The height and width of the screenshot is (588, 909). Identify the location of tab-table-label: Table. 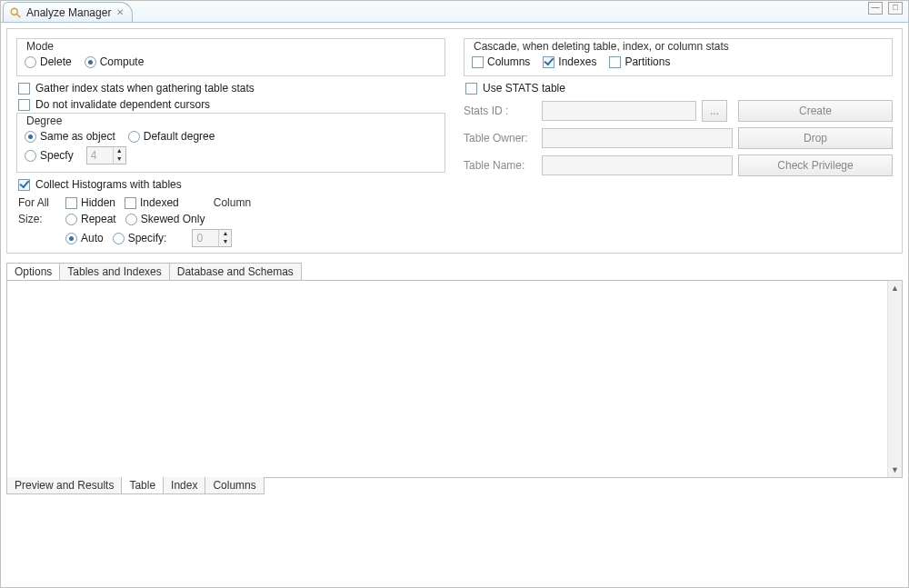
(142, 485).